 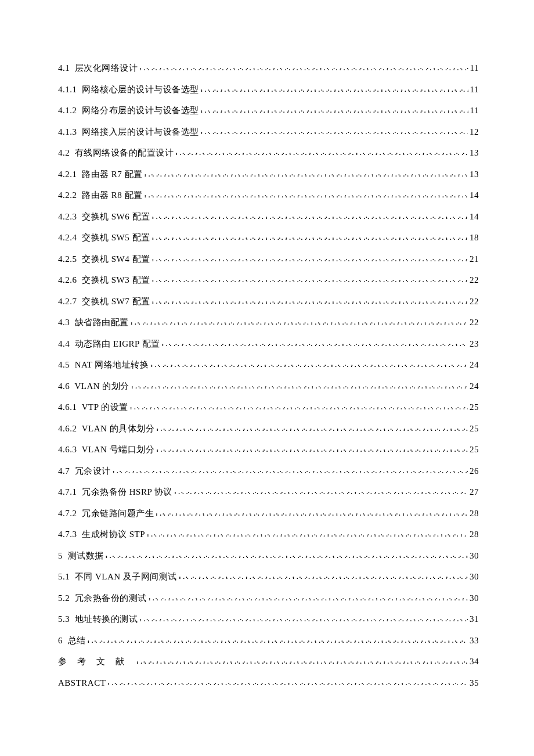 I want to click on toc-entry-label: 4.1 层次化网络设计, so click(x=98, y=69).